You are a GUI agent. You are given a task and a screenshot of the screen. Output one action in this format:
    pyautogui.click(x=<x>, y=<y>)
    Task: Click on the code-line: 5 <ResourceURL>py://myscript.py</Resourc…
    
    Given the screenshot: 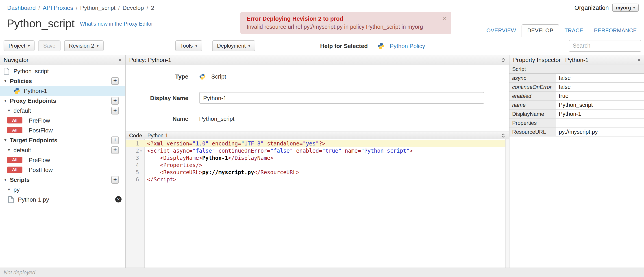 What is the action you would take?
    pyautogui.click(x=317, y=172)
    